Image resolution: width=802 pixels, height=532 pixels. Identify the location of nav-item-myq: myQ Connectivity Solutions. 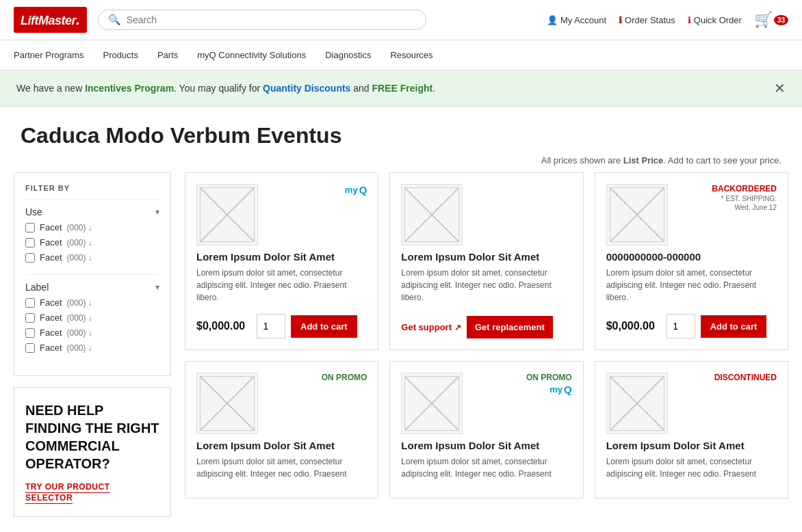
(252, 55).